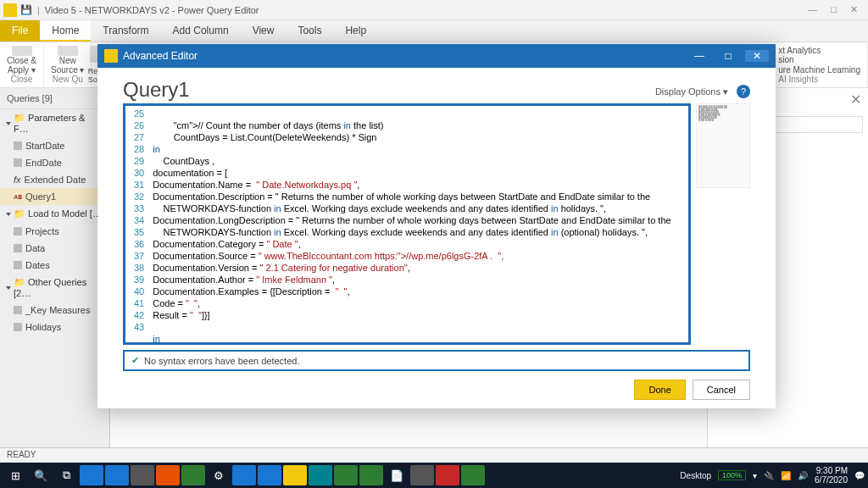 The width and height of the screenshot is (868, 488). What do you see at coordinates (160, 56) in the screenshot?
I see `dialog-title: Advanced Editor` at bounding box center [160, 56].